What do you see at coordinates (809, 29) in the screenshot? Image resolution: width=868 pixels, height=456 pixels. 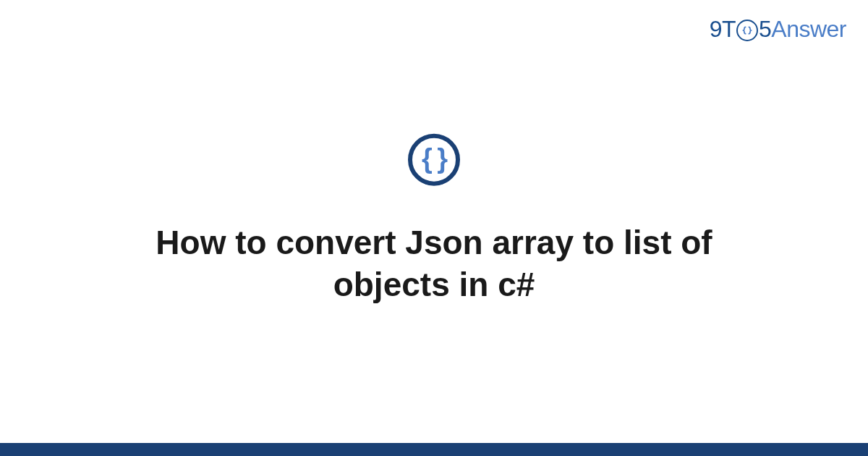 I see `logo-suffix: Answer` at bounding box center [809, 29].